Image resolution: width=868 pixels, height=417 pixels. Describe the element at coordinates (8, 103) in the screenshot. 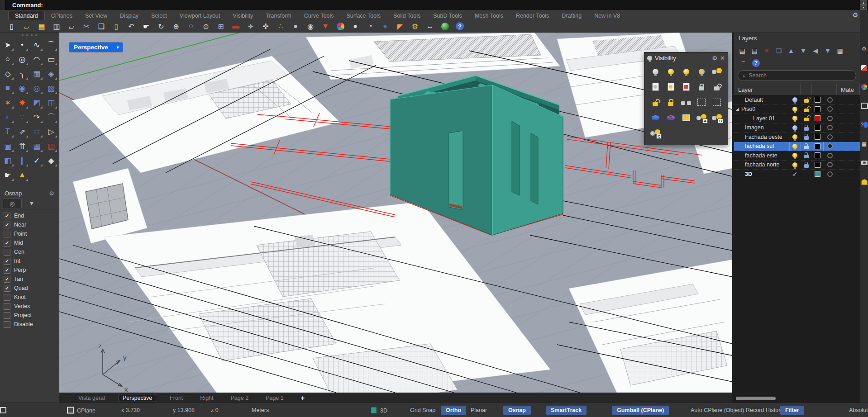

I see `explode-icon: ✶` at that location.